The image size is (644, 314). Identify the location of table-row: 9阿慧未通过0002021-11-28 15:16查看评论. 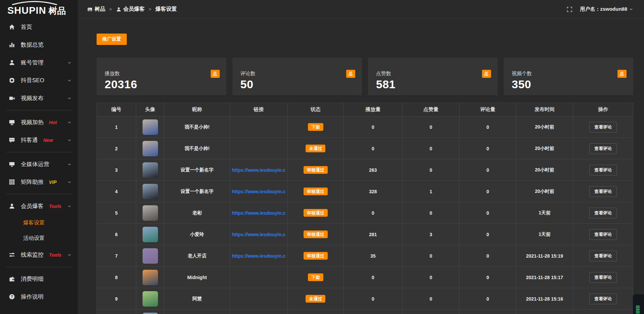
(365, 299).